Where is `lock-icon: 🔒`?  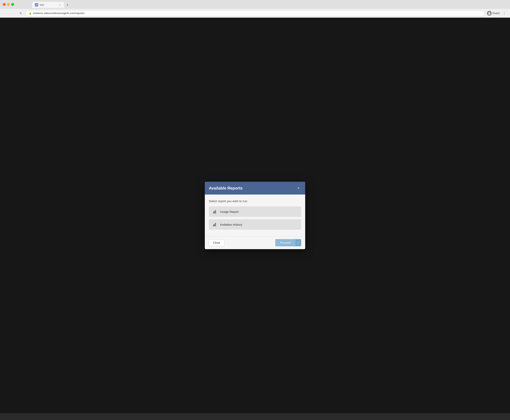
lock-icon: 🔒 is located at coordinates (30, 13).